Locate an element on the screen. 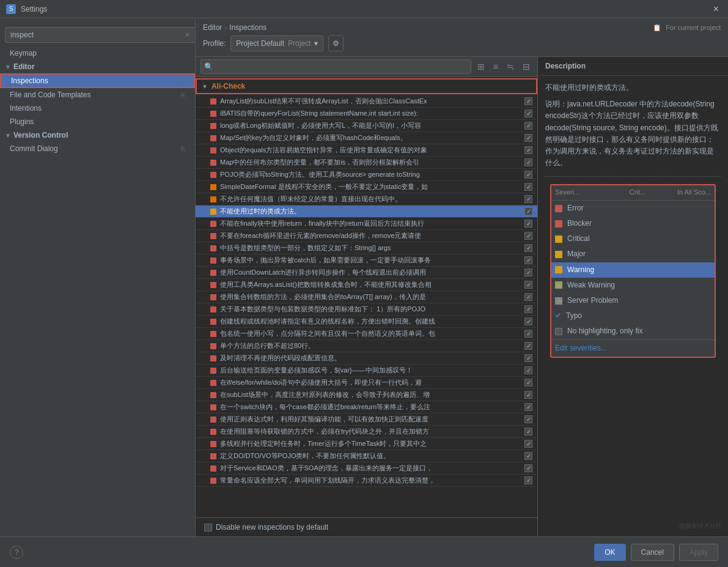 The width and height of the screenshot is (728, 567). profile-select: Project Default Project ▾ is located at coordinates (277, 43).